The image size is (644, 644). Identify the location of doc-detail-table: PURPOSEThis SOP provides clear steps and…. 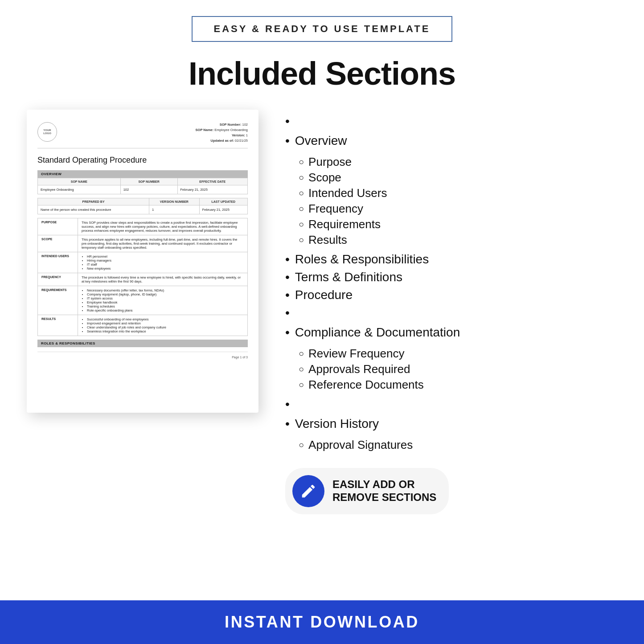
(143, 277).